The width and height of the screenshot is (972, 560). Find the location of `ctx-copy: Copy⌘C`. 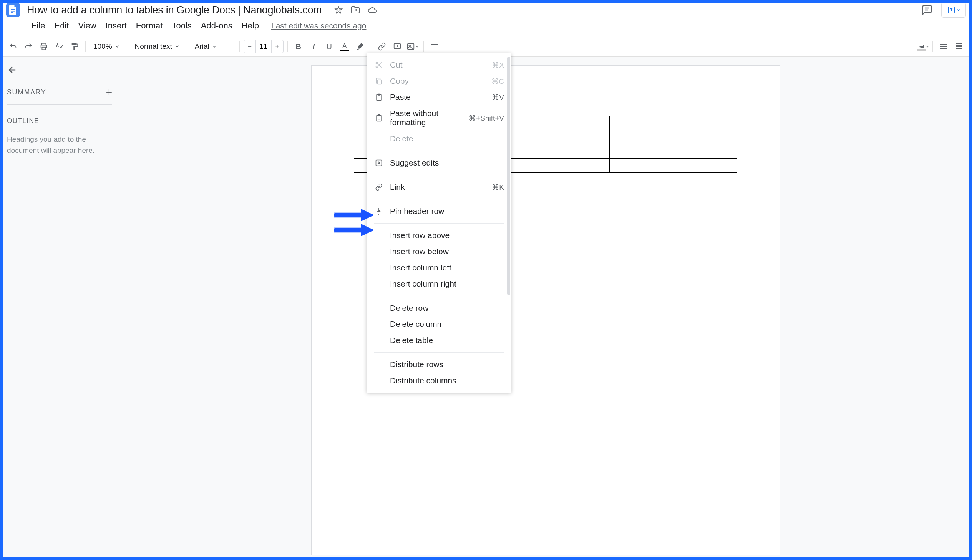

ctx-copy: Copy⌘C is located at coordinates (439, 81).